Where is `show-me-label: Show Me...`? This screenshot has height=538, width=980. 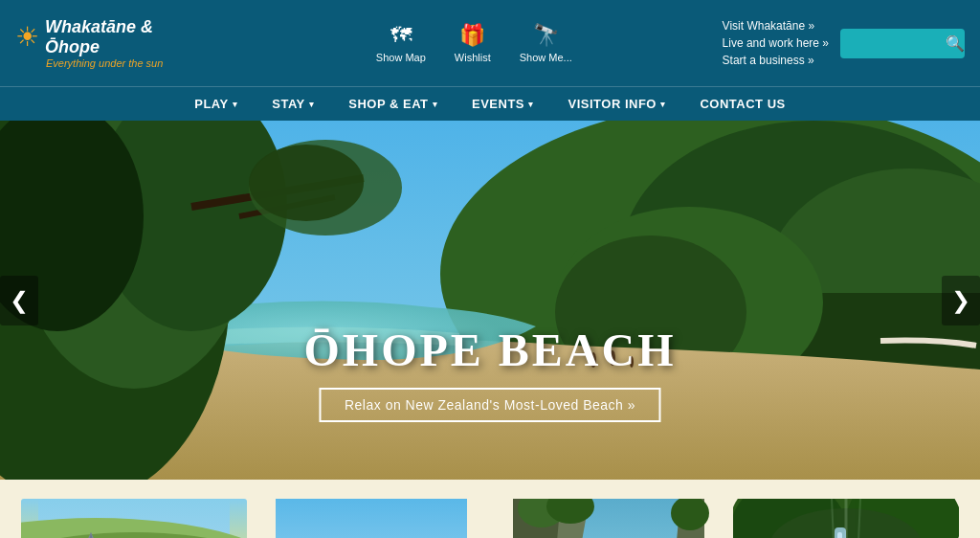
show-me-label: Show Me... is located at coordinates (546, 57).